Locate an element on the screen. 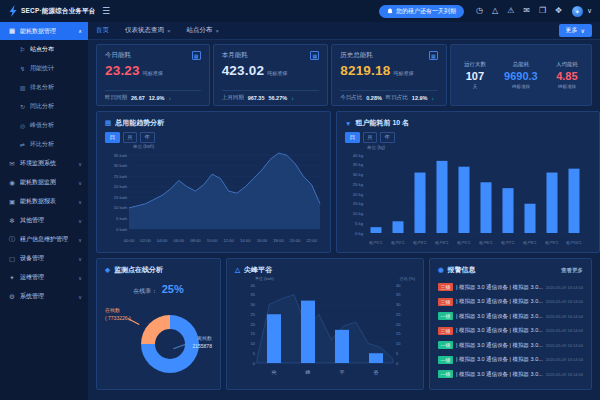 The width and height of the screenshot is (600, 400). sidebar-item-其他管理: ✻其他管理∨ is located at coordinates (44, 220).